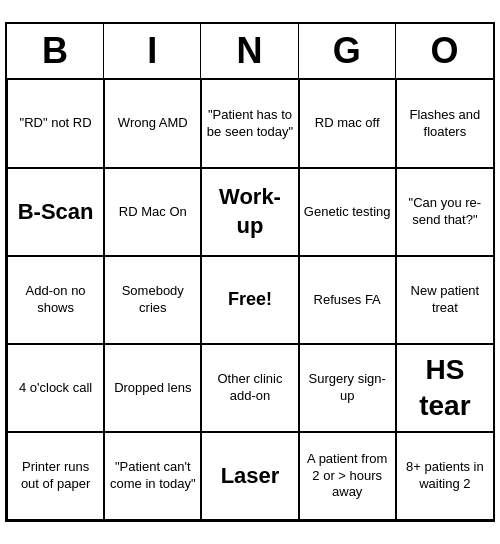  Describe the element at coordinates (444, 300) in the screenshot. I see `bingo-cell-14: New patient treat` at that location.